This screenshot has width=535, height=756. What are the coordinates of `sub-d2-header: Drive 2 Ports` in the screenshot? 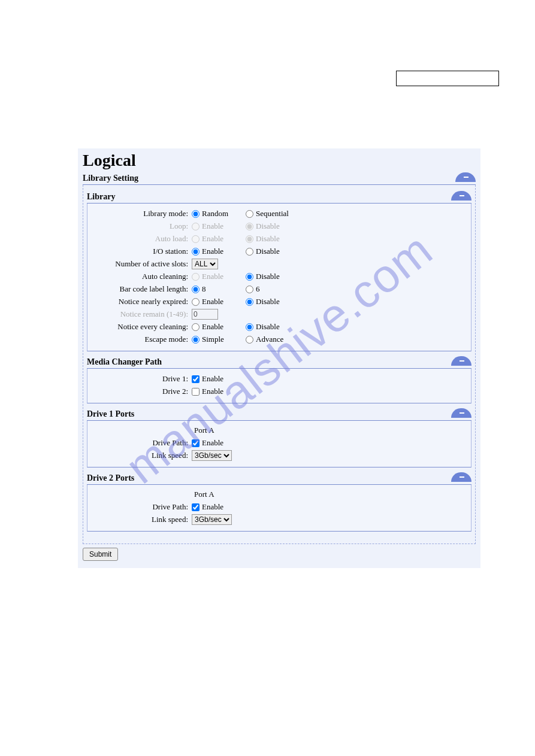 It's located at (279, 478).